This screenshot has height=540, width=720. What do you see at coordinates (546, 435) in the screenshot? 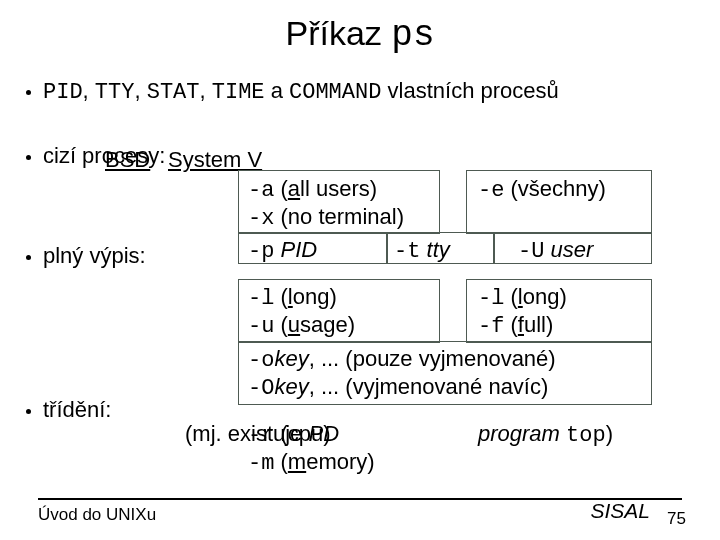
I see `trid-overlay-right: program top)` at bounding box center [546, 435].